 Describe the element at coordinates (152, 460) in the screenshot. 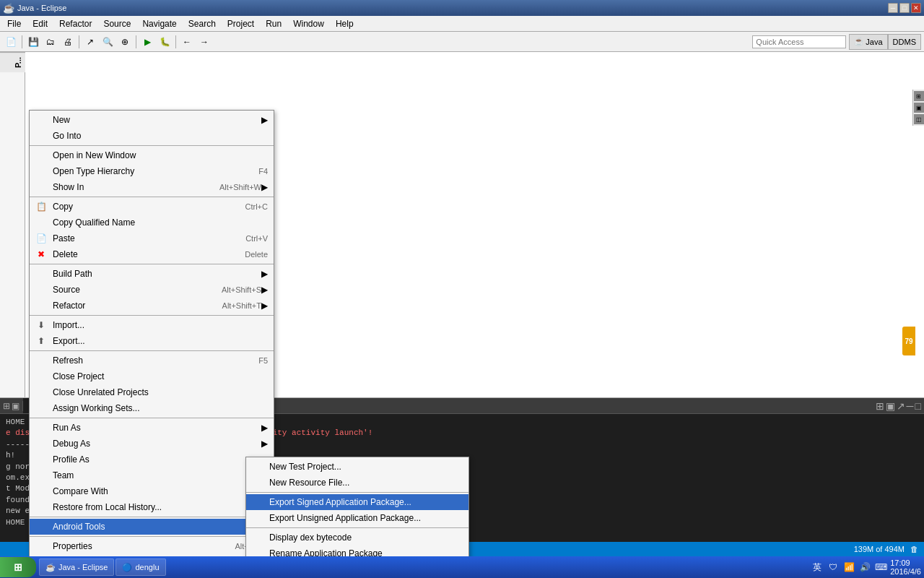

I see `cm-profile-as: Profile As ▶` at that location.